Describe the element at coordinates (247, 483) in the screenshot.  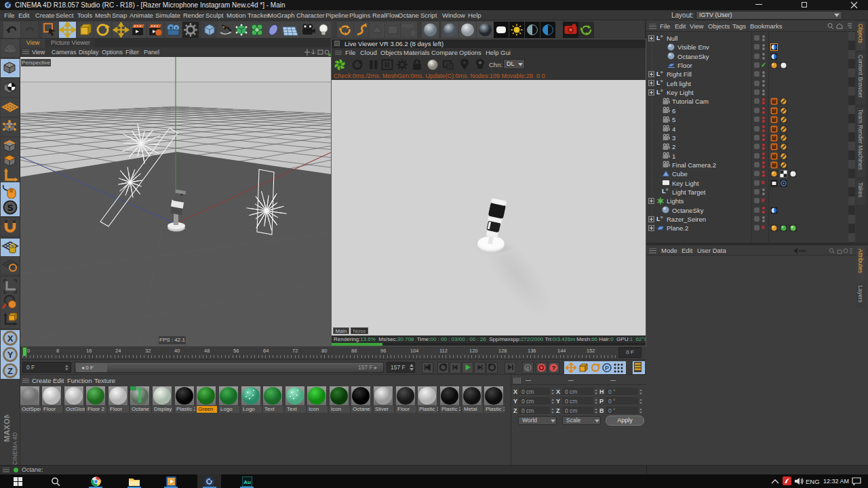
I see `svg-text: Au` at that location.